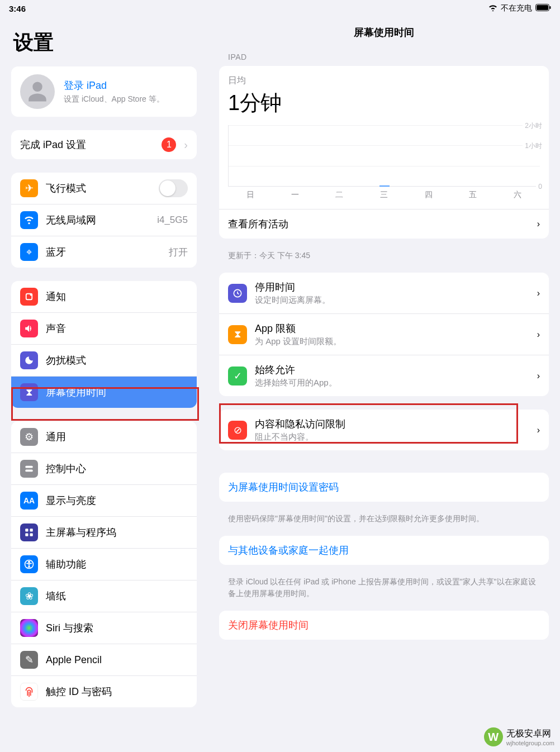  What do you see at coordinates (104, 92) in the screenshot?
I see `account-card: 登录 iPad 设置 iCloud、App Store 等。` at bounding box center [104, 92].